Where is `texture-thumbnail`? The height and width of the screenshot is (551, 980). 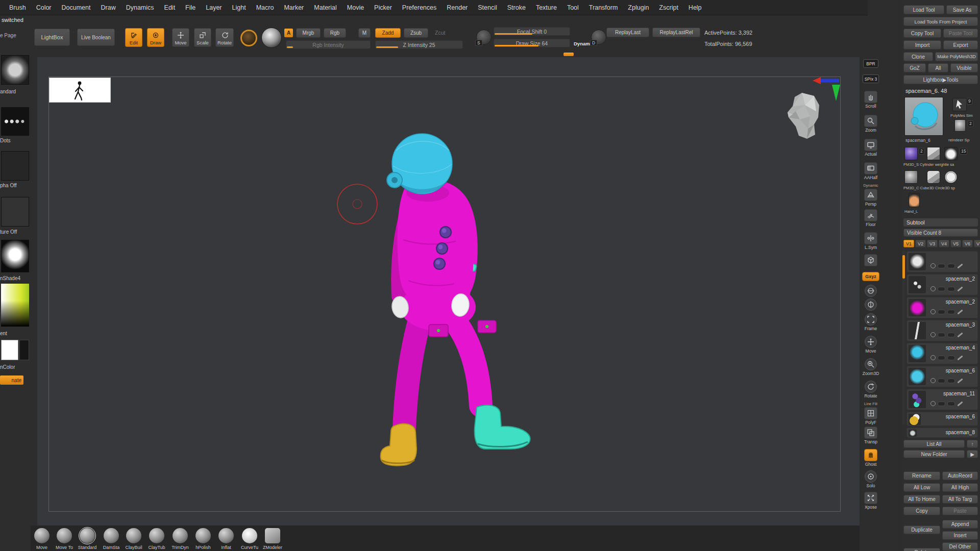 texture-thumbnail is located at coordinates (15, 212).